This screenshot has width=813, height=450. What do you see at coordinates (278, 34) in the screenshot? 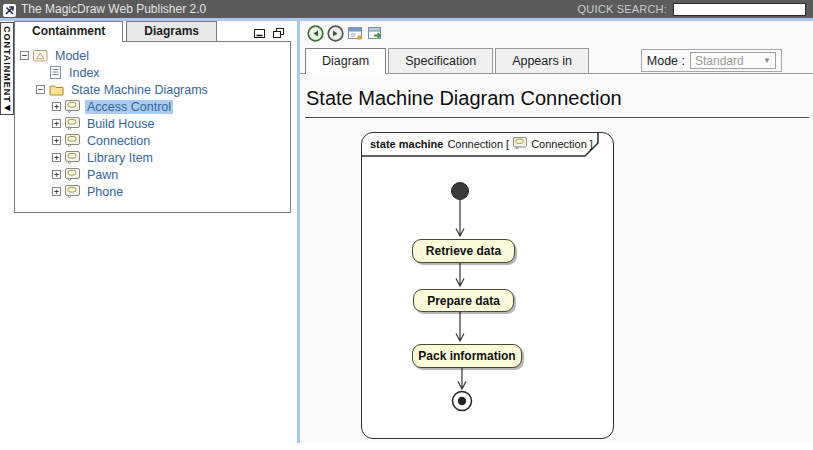
I see `cascade-windows-icon` at bounding box center [278, 34].